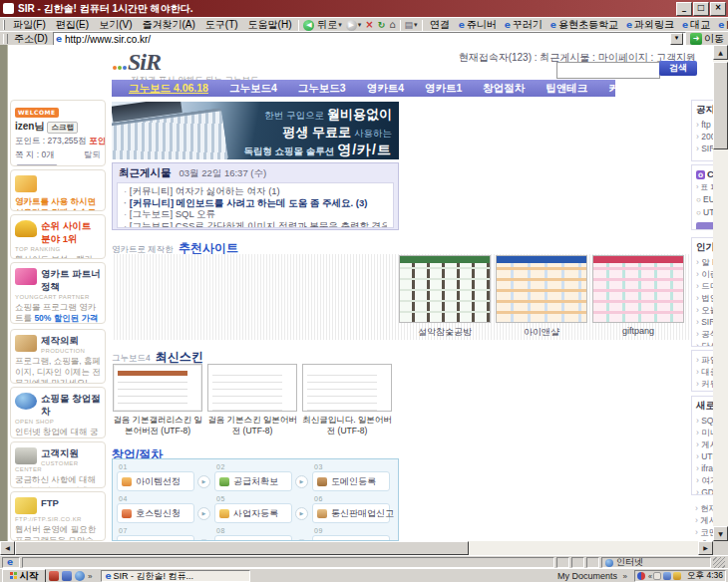  What do you see at coordinates (58, 237) in the screenshot?
I see `ranking-box: 순위 사이트 분야 1위 TOP RANKING 웹사이트 분석 - 랭키닷컴 …` at bounding box center [58, 237].